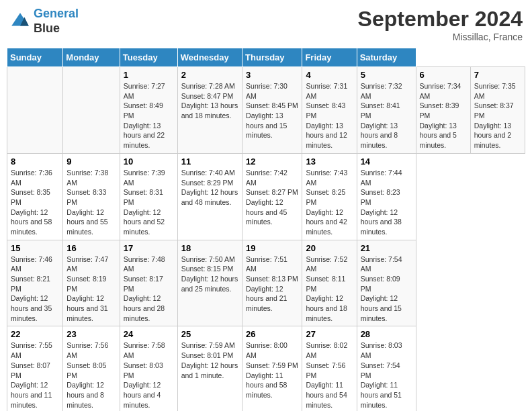 The image size is (532, 411). Describe the element at coordinates (329, 116) in the screenshot. I see `day-info: Sunrise: 7:31 AMSunset: 8:43 PMDaylight:…` at that location.